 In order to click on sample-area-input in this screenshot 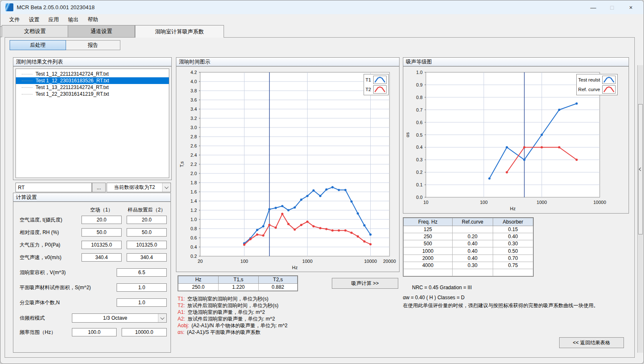, I will do `click(142, 288)`.